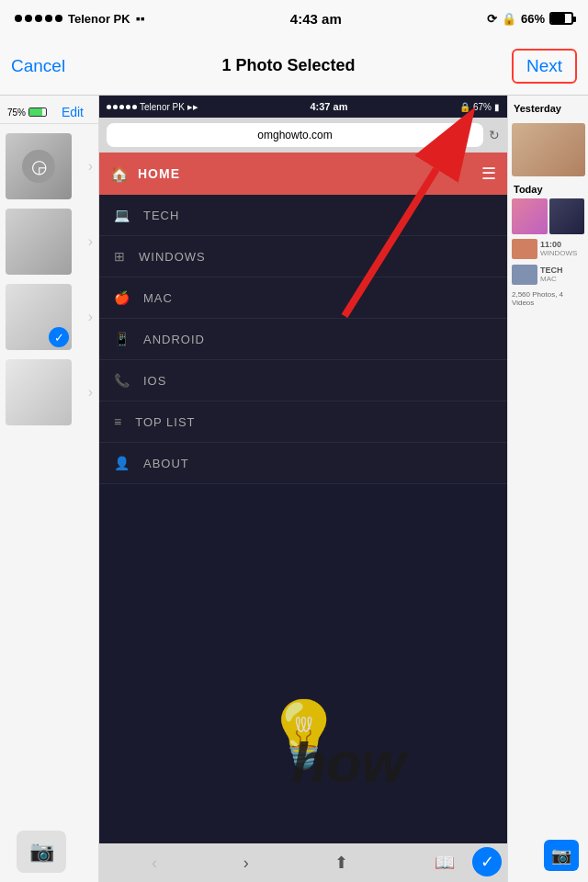 Image resolution: width=588 pixels, height=882 pixels. I want to click on list-item-text-2: TECH MAC, so click(551, 275).